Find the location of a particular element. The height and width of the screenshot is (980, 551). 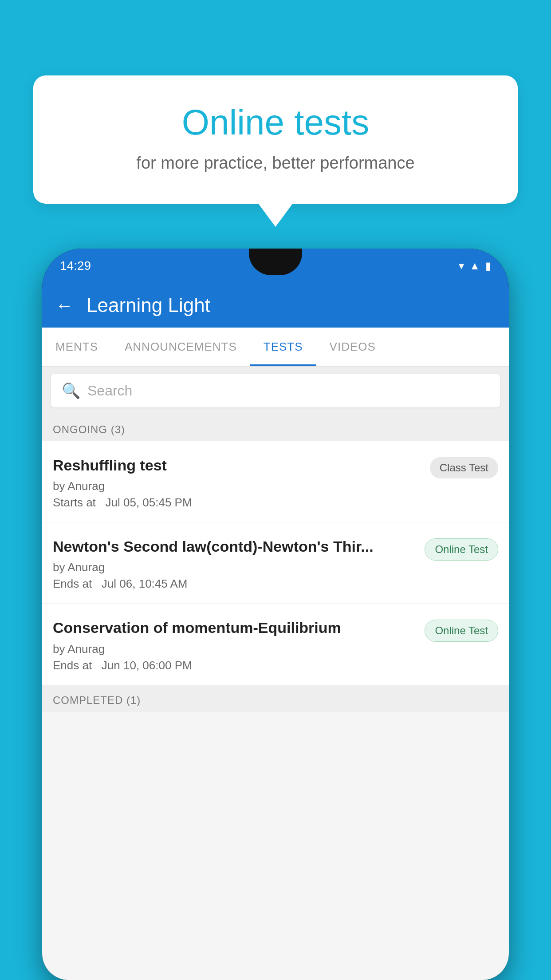

test-item: Reshuffling test by Anurag Starts at Jul… is located at coordinates (276, 482).